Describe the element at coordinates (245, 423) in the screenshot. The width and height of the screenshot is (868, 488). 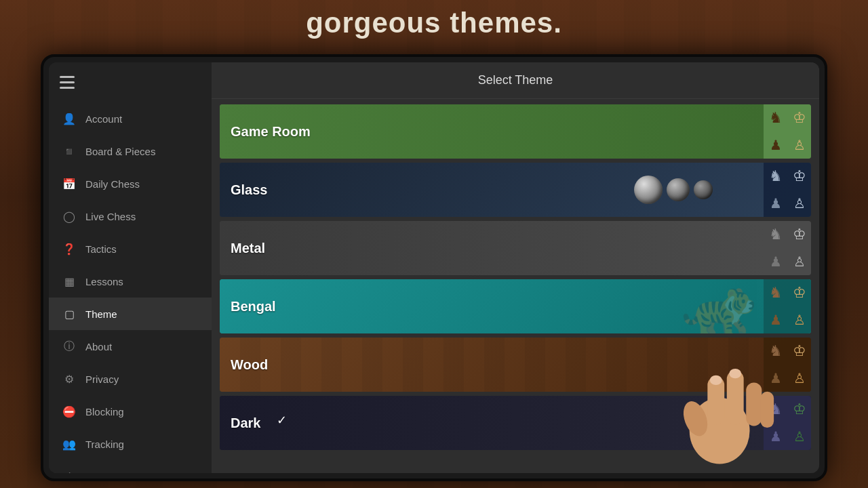
I see `theme-name-dark: Dark` at that location.